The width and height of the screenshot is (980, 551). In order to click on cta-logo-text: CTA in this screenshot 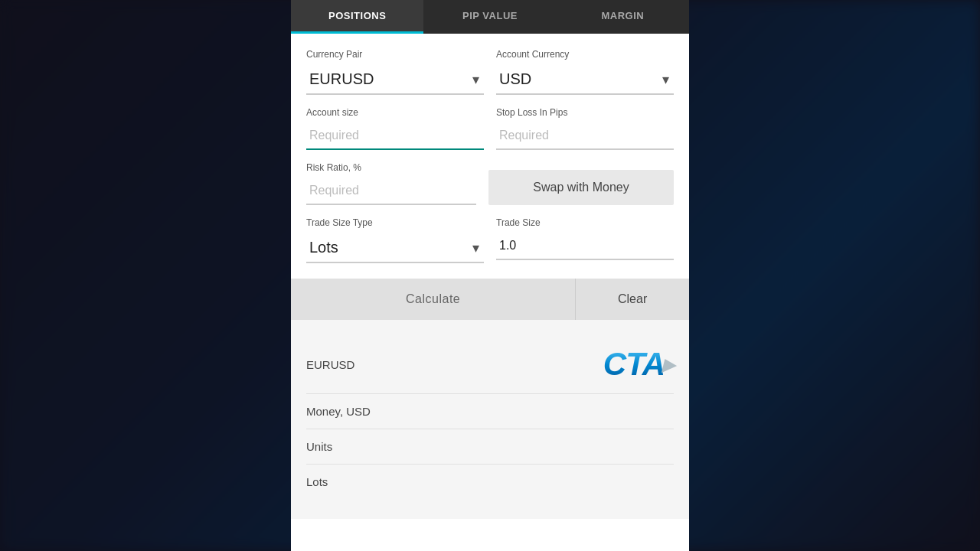, I will do `click(634, 364)`.